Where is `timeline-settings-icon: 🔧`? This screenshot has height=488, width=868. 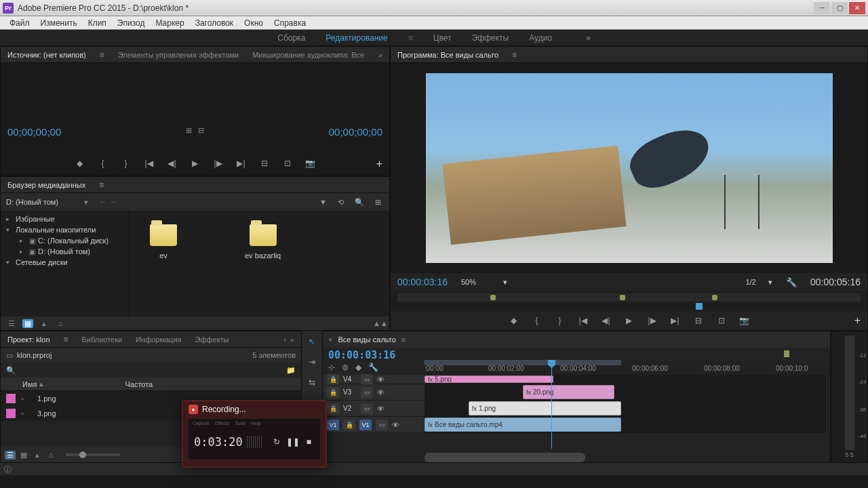
timeline-settings-icon: 🔧 is located at coordinates (373, 367).